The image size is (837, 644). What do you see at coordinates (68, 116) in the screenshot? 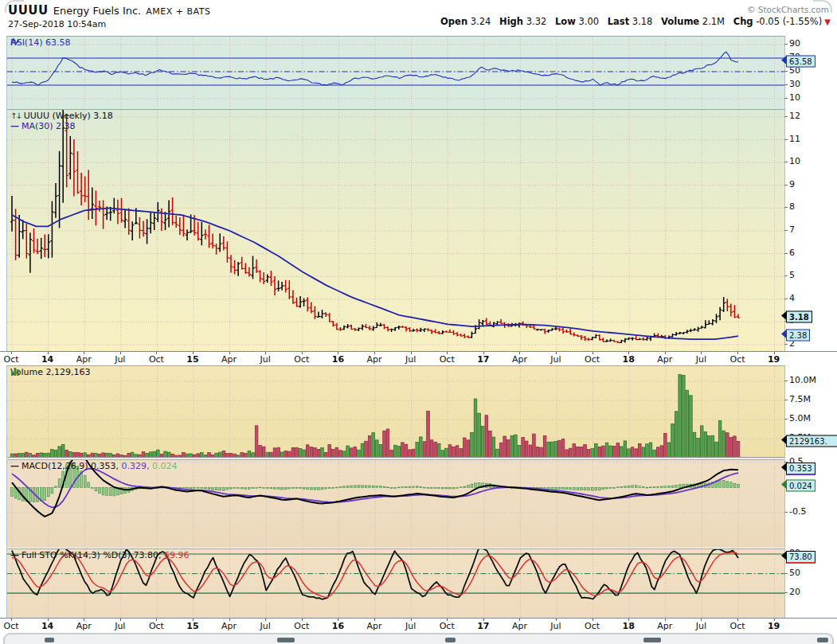
I see `price-legend-text: UUUU (Weekly) 3.18` at bounding box center [68, 116].